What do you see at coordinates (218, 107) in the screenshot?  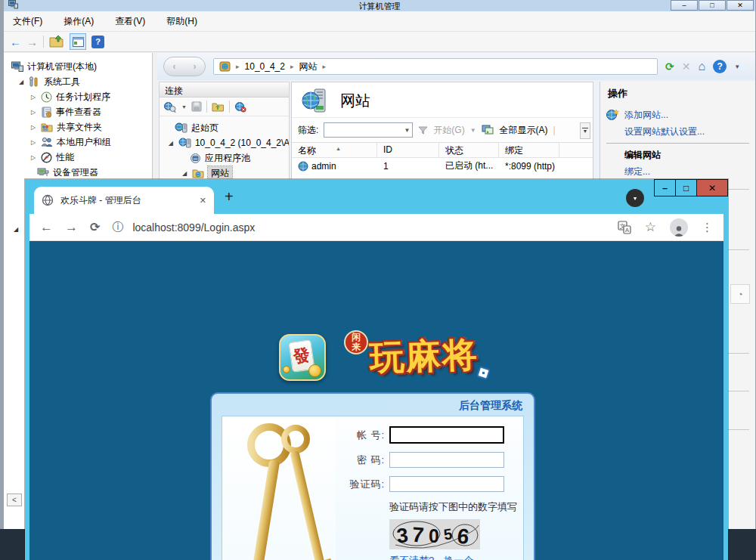 I see `folder-up-icon` at bounding box center [218, 107].